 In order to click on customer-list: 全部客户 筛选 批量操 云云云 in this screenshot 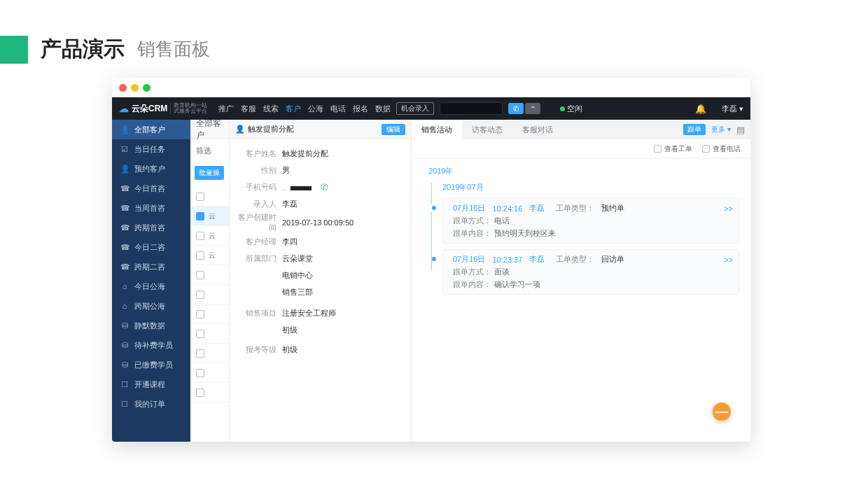, I will do `click(210, 281)`.